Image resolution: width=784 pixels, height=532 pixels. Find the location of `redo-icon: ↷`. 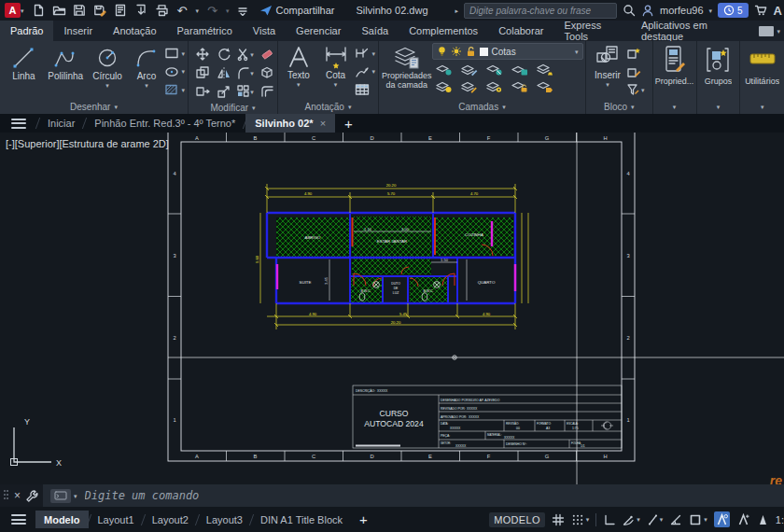

redo-icon: ↷ is located at coordinates (213, 11).